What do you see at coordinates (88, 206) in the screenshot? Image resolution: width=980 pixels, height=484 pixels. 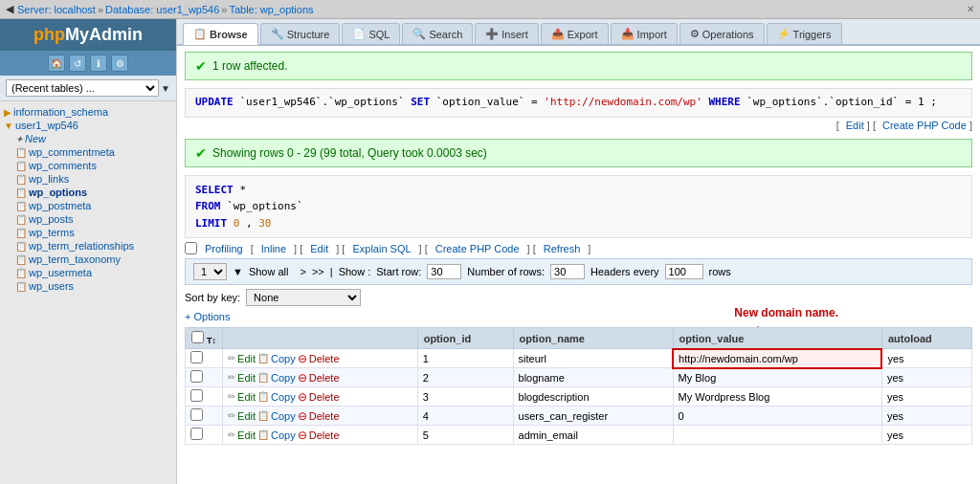 I see `sidebar-item-wp-postmeta: 📋 wp_postmeta` at bounding box center [88, 206].